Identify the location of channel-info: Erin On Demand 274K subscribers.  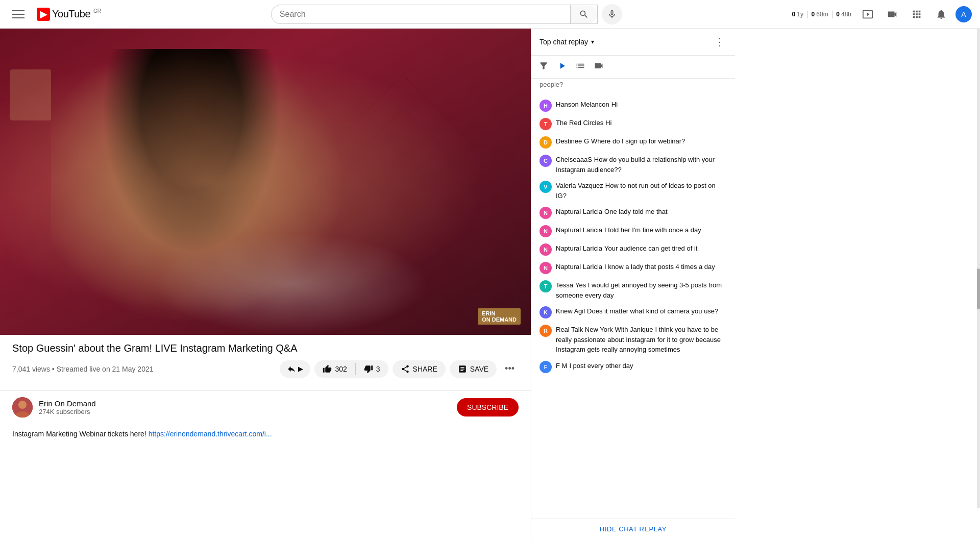
(248, 407).